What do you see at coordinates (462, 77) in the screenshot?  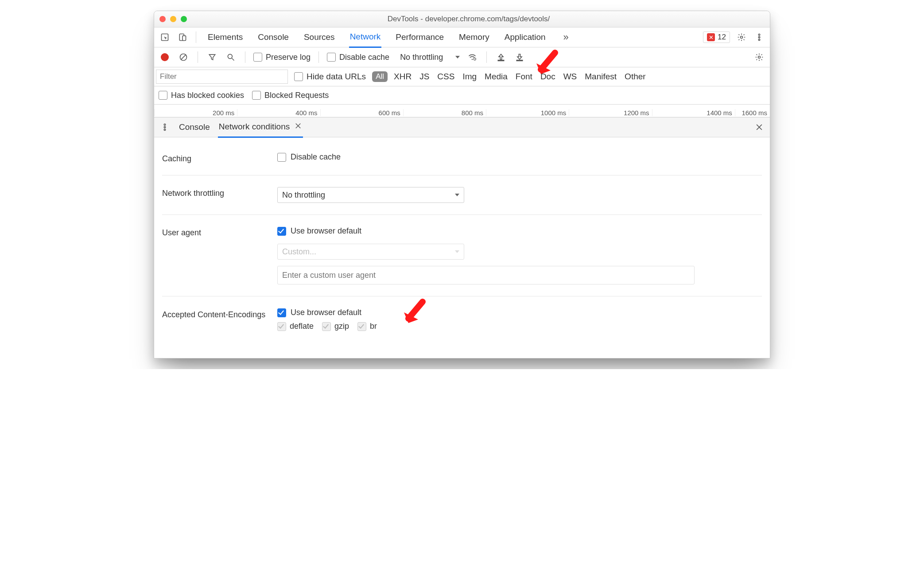 I see `network-filter-bar: Hide data URLs All XHR JS CSS Img Media …` at bounding box center [462, 77].